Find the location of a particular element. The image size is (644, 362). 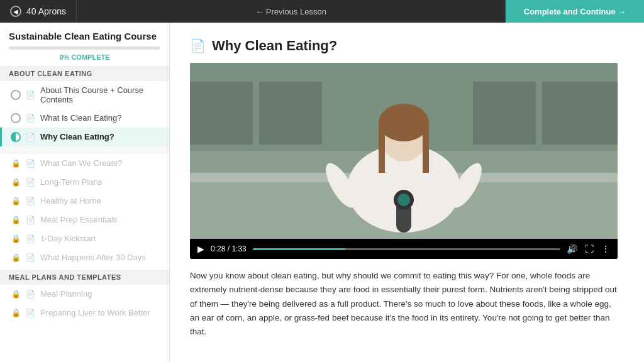

section-header-meal-plans: Meal Plans and Templates is located at coordinates (84, 277).